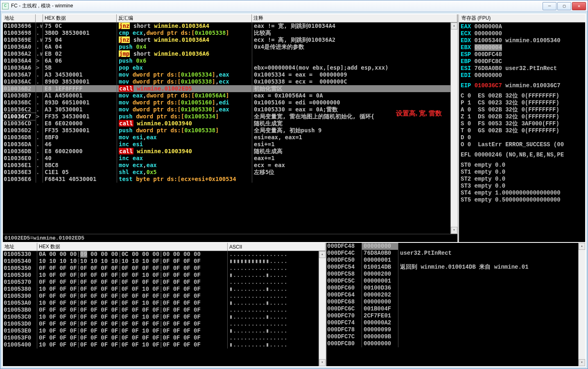  I want to click on dump-row: 010053500F 0F 0F 0F|0F 0F 0F 0F|0F 0F 0F…, so click(161, 269).